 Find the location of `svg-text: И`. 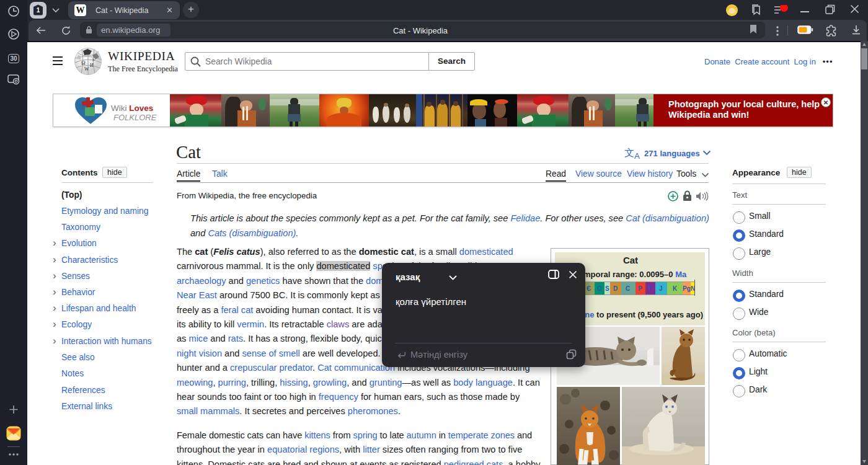

svg-text: И is located at coordinates (92, 66).